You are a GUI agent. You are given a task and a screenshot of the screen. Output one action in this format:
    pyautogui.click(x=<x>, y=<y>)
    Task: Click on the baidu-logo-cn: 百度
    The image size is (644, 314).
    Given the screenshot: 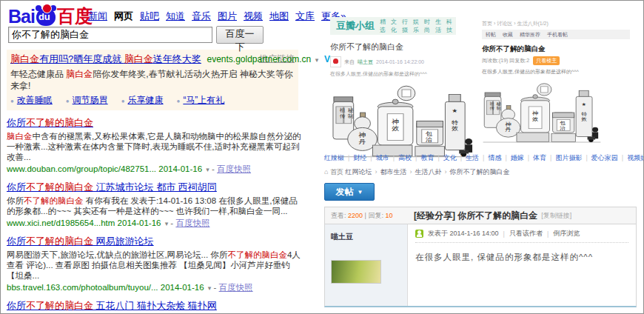 What is the action you would take?
    pyautogui.click(x=75, y=16)
    